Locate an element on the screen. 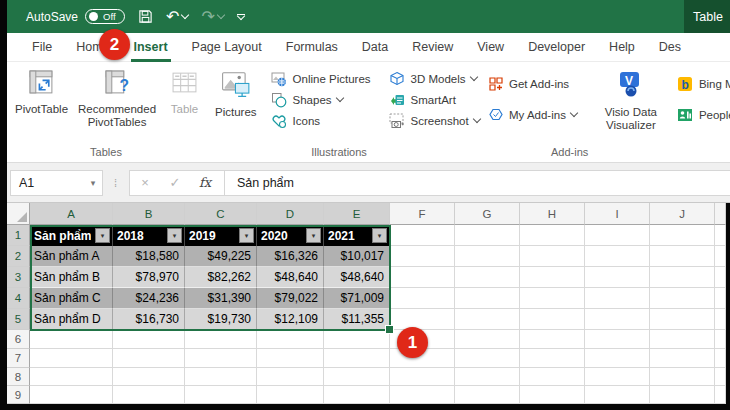 The height and width of the screenshot is (410, 730). cell-I5 is located at coordinates (618, 320).